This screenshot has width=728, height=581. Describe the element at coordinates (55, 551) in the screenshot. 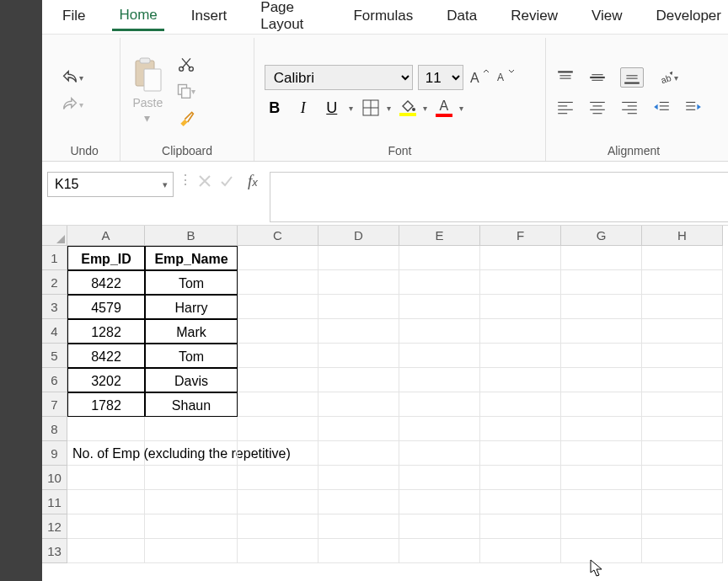

I see `row-header: 13` at that location.